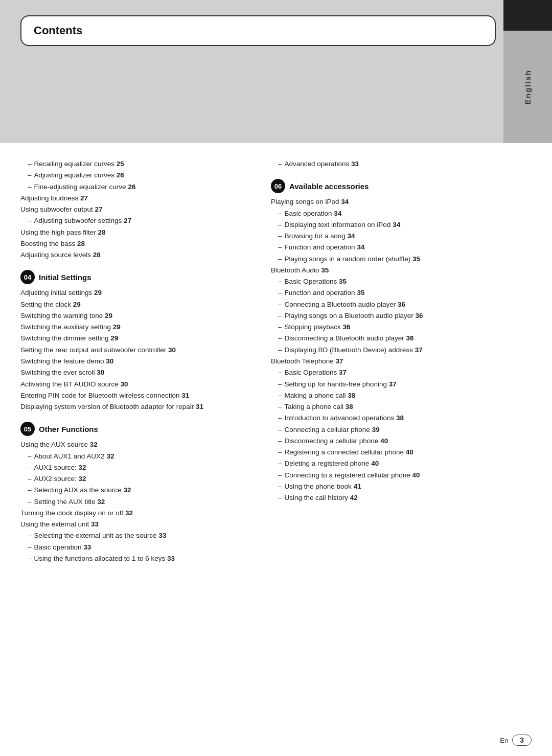 The width and height of the screenshot is (552, 756). Describe the element at coordinates (139, 164) in the screenshot. I see `list-item: Recalling equalizer curves 25` at that location.